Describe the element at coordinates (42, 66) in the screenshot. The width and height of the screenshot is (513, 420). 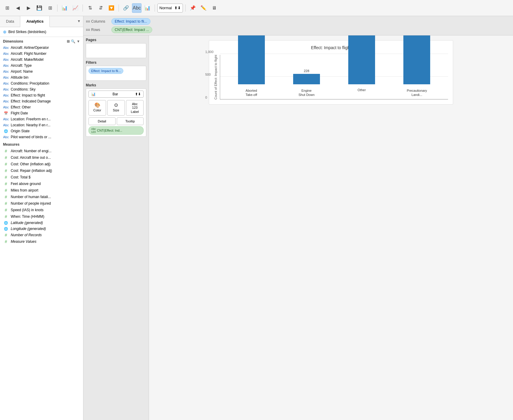
I see `dimension-item: Abc Aircraft: Type` at that location.